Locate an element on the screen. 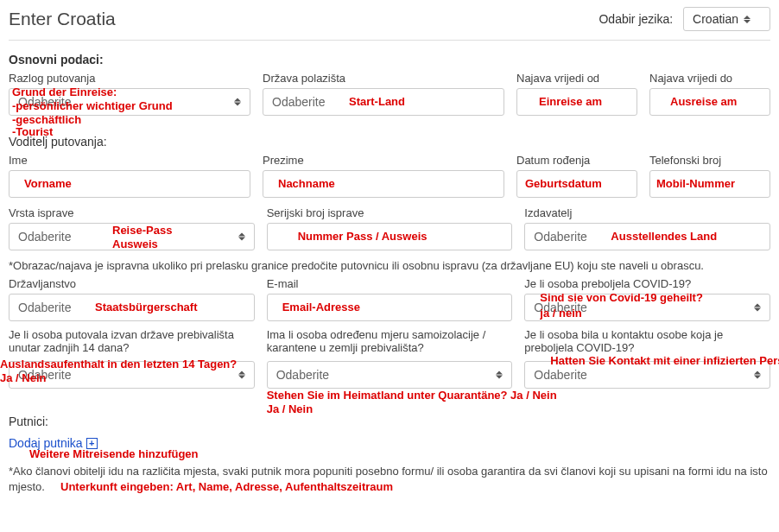 This screenshot has width=779, height=532. select-drzavljanstvo: Odaberite is located at coordinates (131, 307).